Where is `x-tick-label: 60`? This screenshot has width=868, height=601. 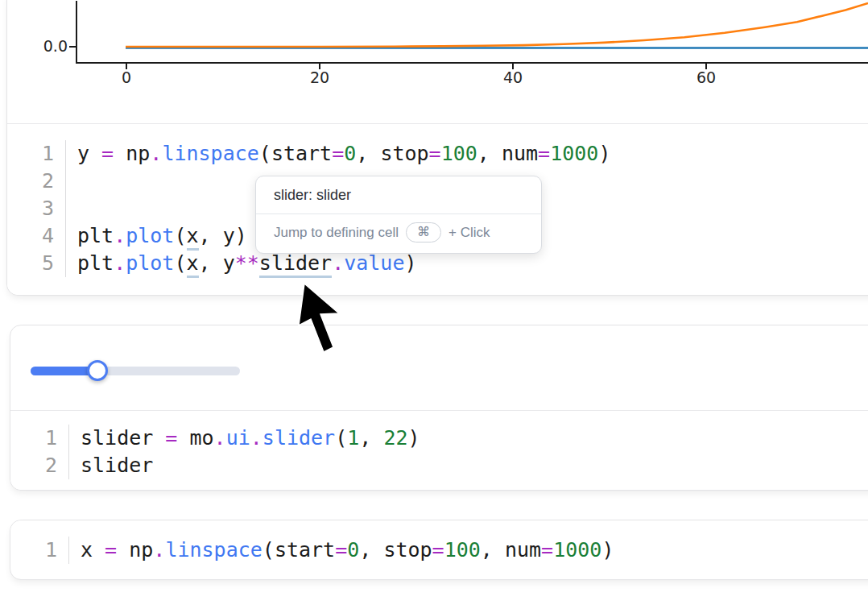
x-tick-label: 60 is located at coordinates (706, 77).